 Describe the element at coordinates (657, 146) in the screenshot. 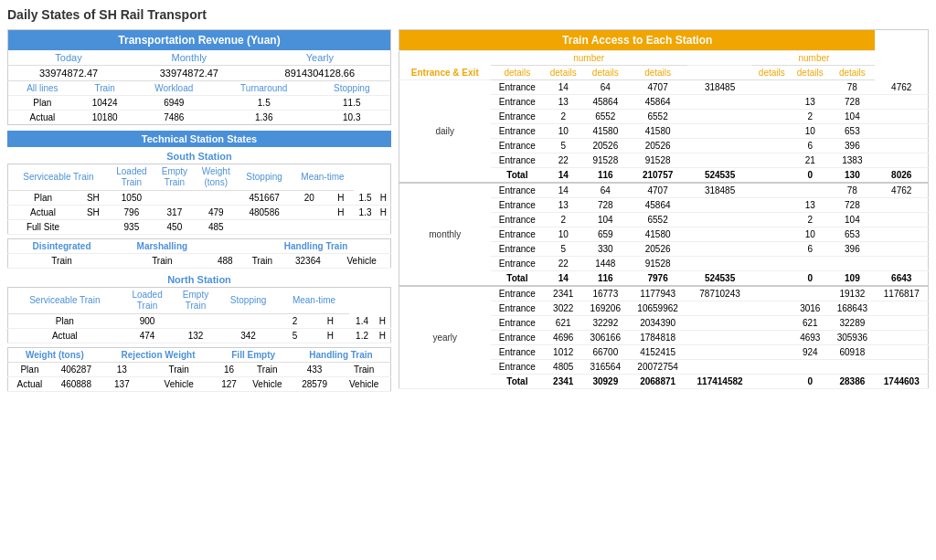

I see `table-cell: 20526` at that location.